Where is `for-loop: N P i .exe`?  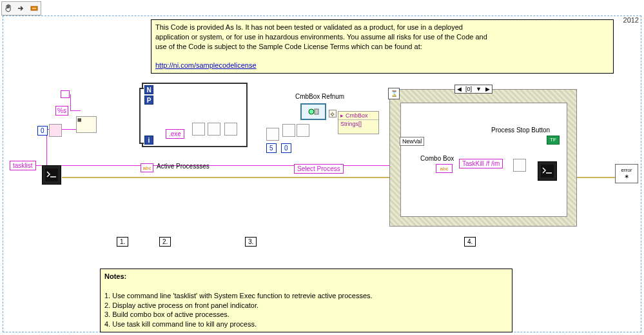 for-loop: N P i .exe is located at coordinates (195, 115).